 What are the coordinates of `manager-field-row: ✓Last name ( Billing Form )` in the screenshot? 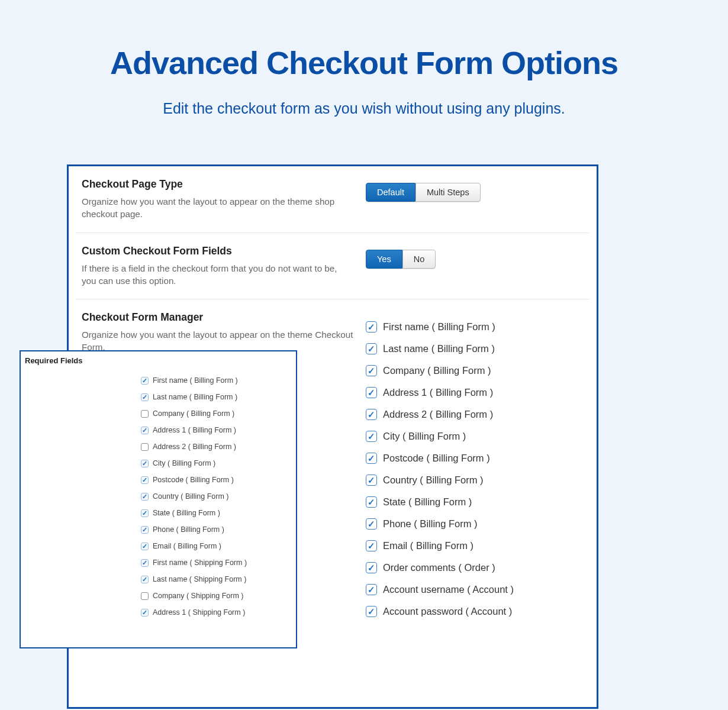 It's located at (475, 349).